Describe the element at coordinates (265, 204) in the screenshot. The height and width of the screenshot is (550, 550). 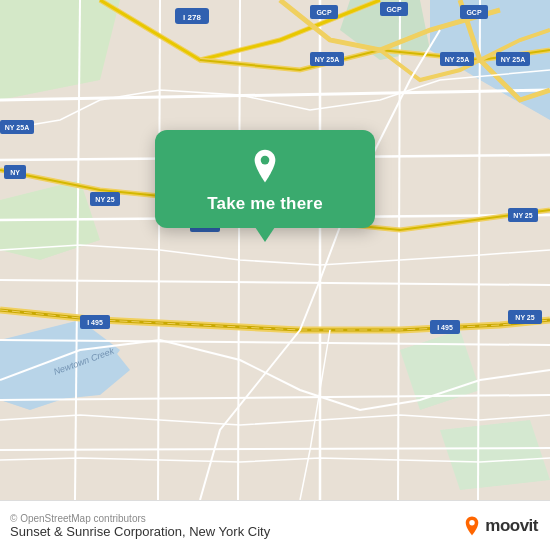
I see `take-me-there-button: Take me there` at that location.